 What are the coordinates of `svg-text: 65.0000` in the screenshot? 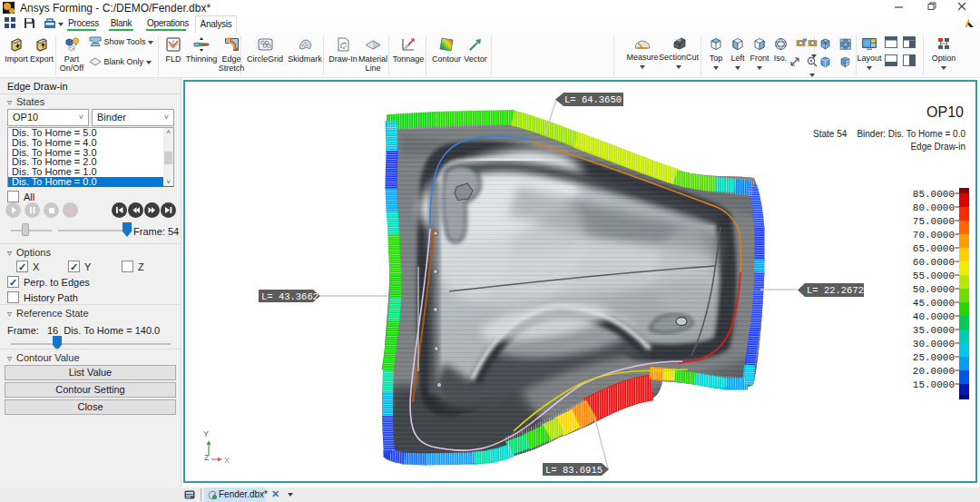 It's located at (934, 249).